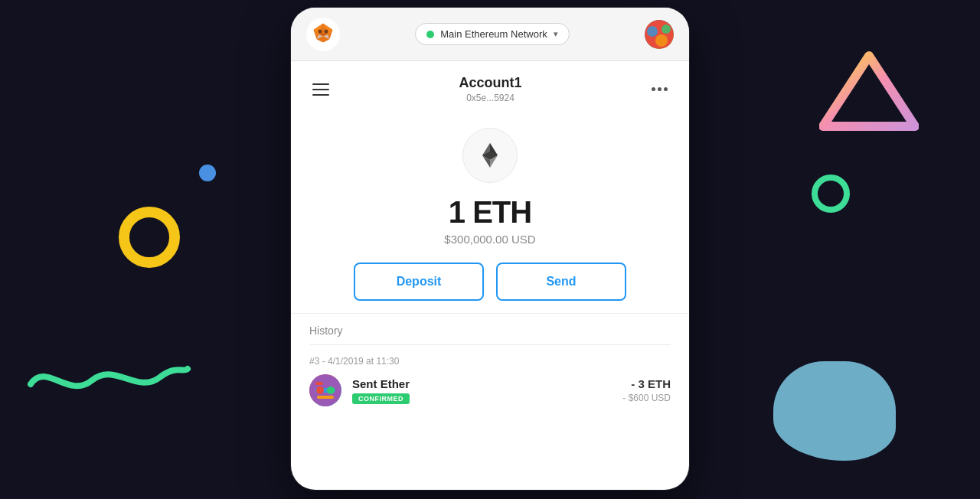 This screenshot has height=499, width=980. I want to click on transaction-item: #3 - 4/1/2019 at 11:30, so click(490, 381).